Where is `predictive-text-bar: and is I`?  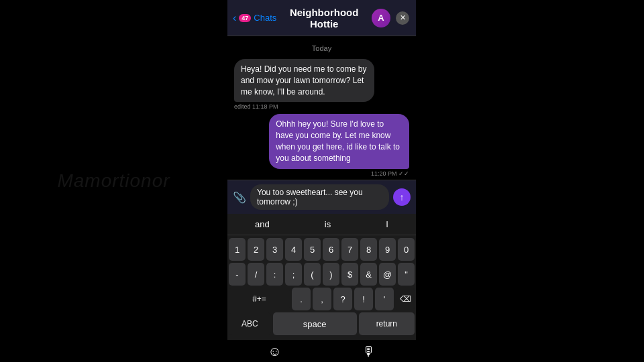 predictive-text-bar: and is I is located at coordinates (322, 225).